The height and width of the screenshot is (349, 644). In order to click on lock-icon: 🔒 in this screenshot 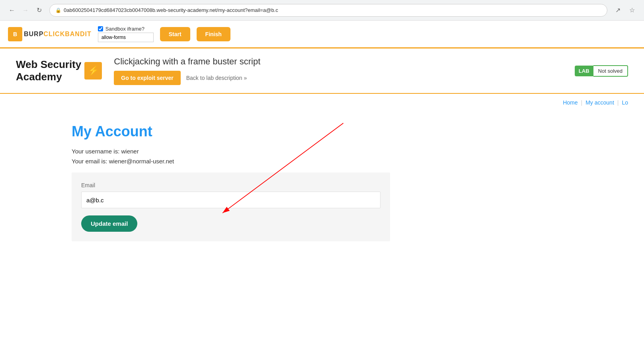, I will do `click(58, 10)`.